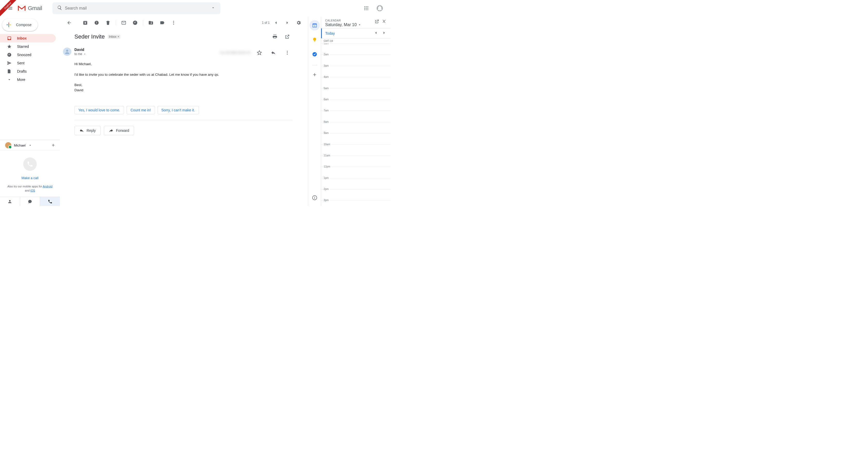  What do you see at coordinates (28, 55) in the screenshot?
I see `nav-snoozed: Snoozed` at bounding box center [28, 55].